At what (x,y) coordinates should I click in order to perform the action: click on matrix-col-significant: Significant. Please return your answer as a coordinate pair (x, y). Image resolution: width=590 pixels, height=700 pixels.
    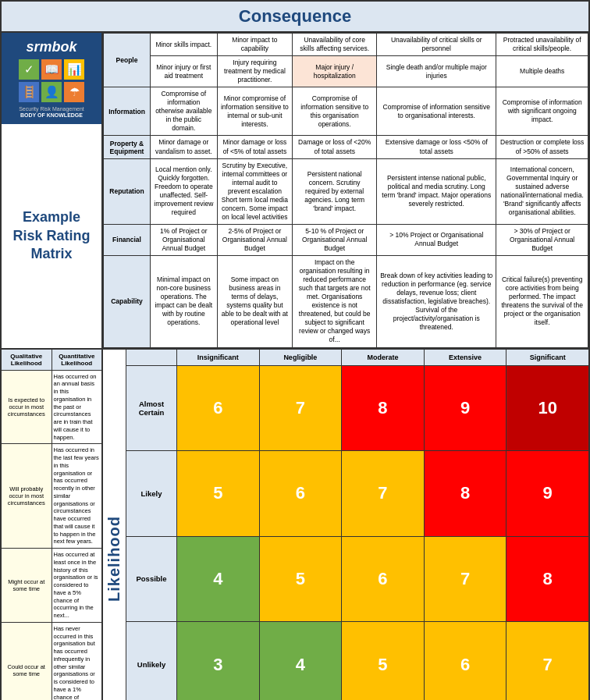
    Looking at the image, I should click on (548, 357).